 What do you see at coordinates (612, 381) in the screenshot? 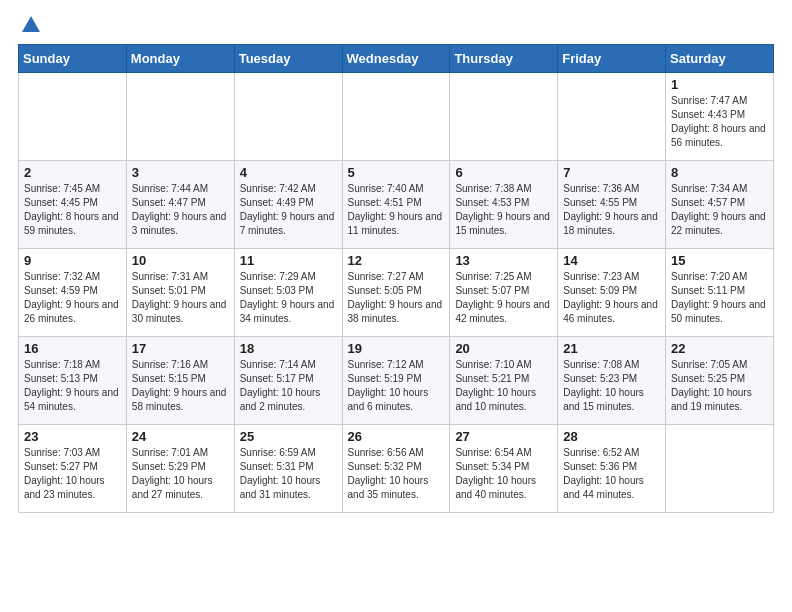
I see `table-row: 21Sunrise: 7:08 AM Sunset: 5:23 PM Dayli…` at bounding box center [612, 381].